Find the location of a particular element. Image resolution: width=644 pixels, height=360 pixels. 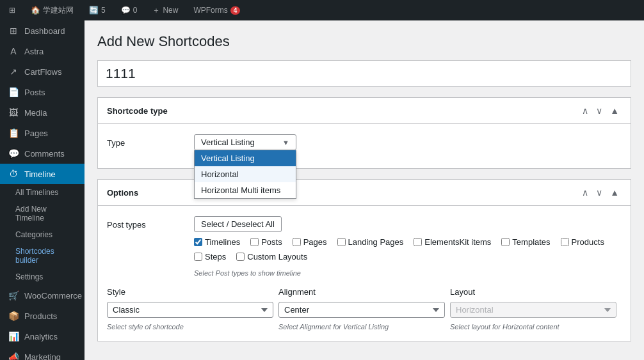

sidebar-item-label: Posts is located at coordinates (35, 92).